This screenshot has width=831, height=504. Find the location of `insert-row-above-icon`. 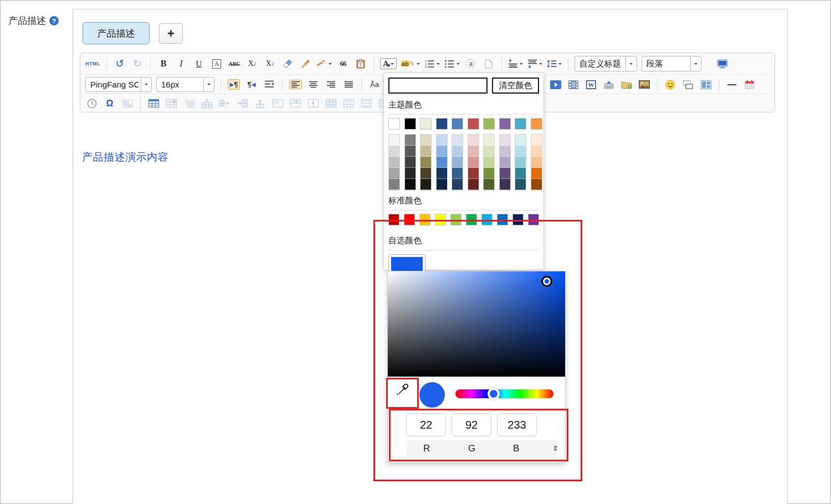

insert-row-above-icon is located at coordinates (207, 104).